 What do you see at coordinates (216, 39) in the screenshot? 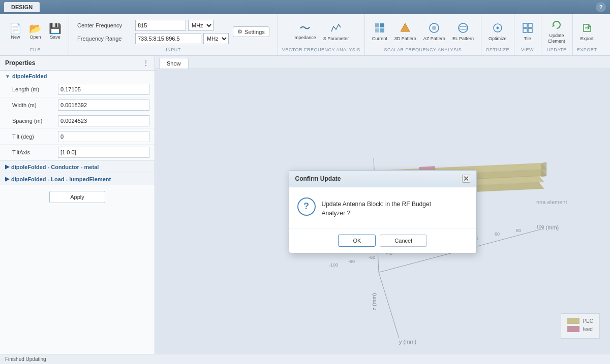
I see `freq-range-unit: MHz GHz` at bounding box center [216, 39].